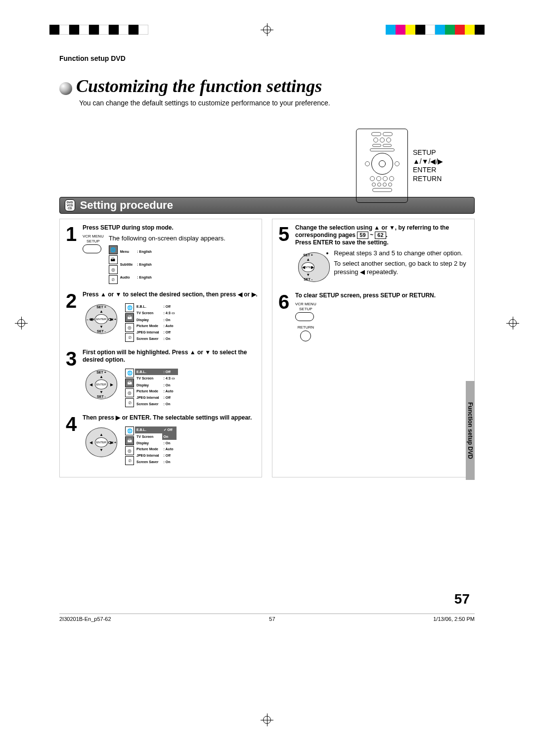  Describe the element at coordinates (428, 166) in the screenshot. I see `remote-labels: SETUP ▲/▼/◀/▶ ENTER RETURN` at that location.